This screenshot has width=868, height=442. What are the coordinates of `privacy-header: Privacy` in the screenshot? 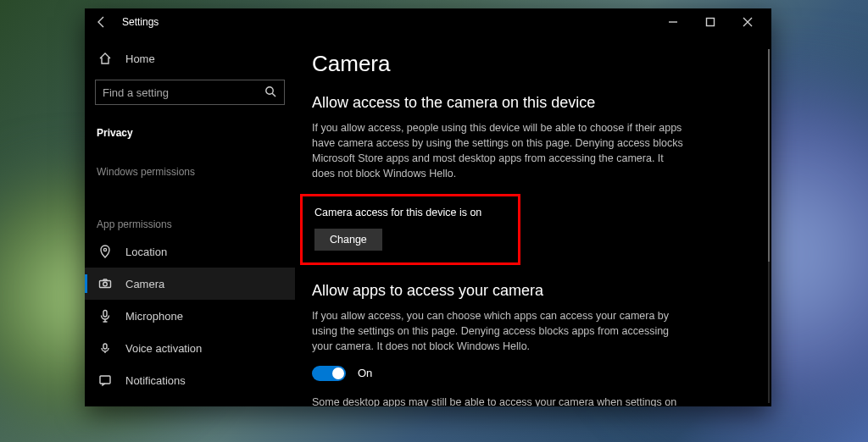 It's located at (190, 130).